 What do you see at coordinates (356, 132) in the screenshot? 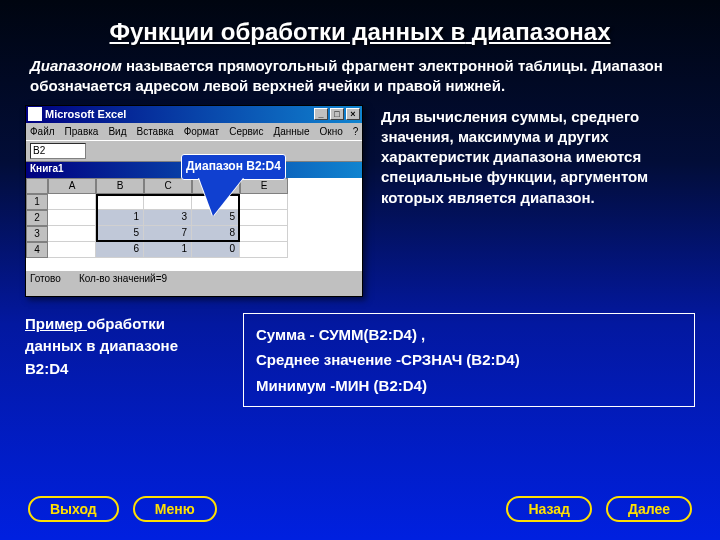
I see `menu-item: ?` at bounding box center [356, 132].